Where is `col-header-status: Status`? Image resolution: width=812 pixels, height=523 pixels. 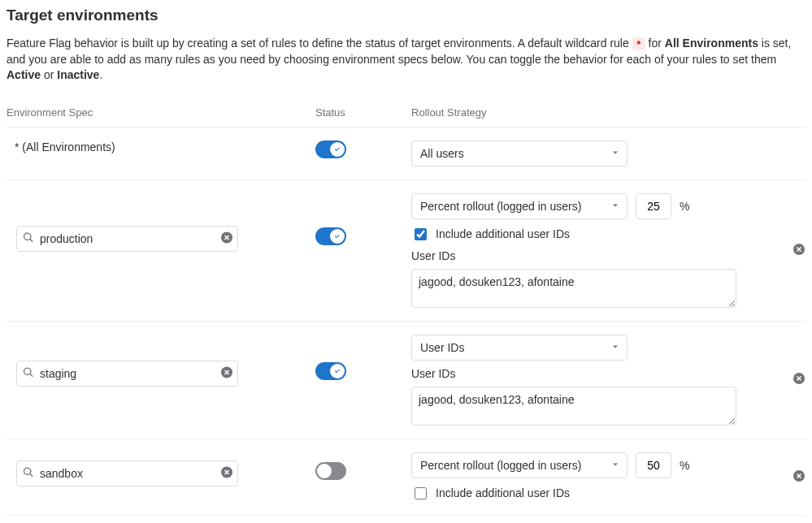
col-header-status: Status is located at coordinates (363, 112).